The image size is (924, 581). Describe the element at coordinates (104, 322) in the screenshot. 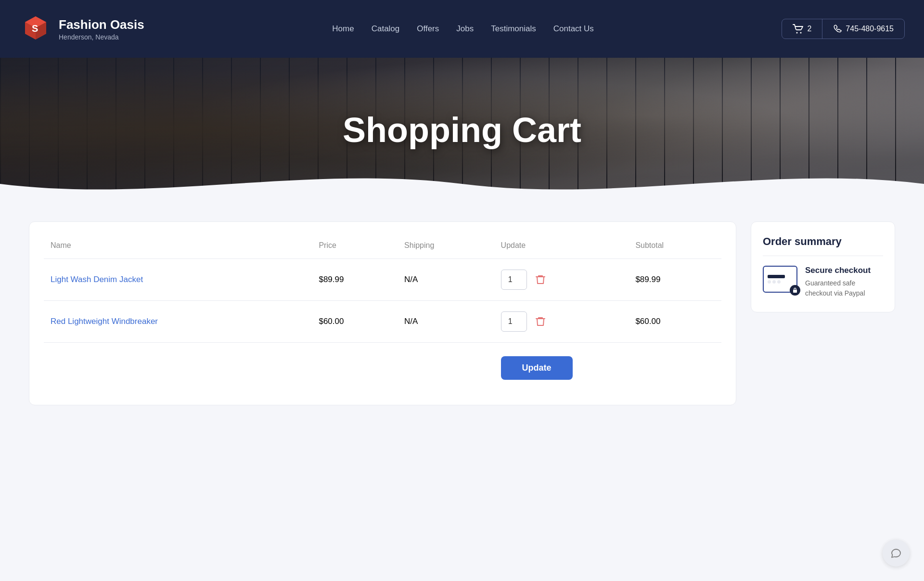

I see `product-link-2: Red Lightweight Windbreaker` at that location.